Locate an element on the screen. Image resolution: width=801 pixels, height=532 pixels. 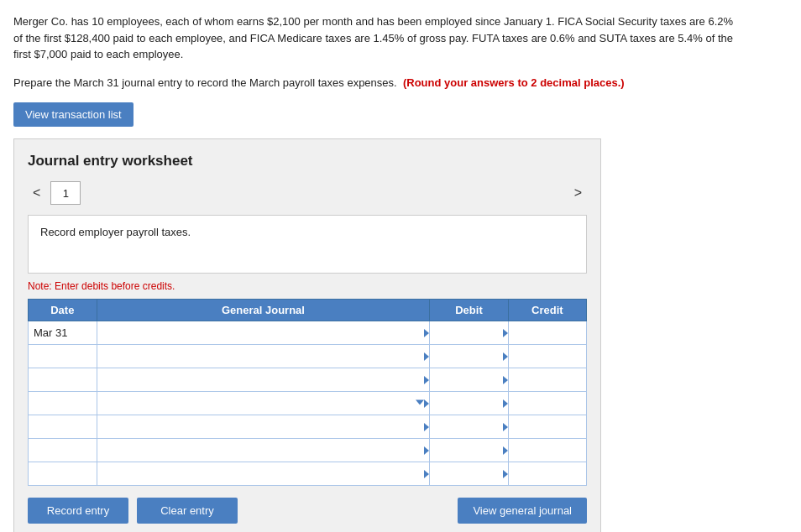
table-row: Mar 31 is located at coordinates (307, 333).